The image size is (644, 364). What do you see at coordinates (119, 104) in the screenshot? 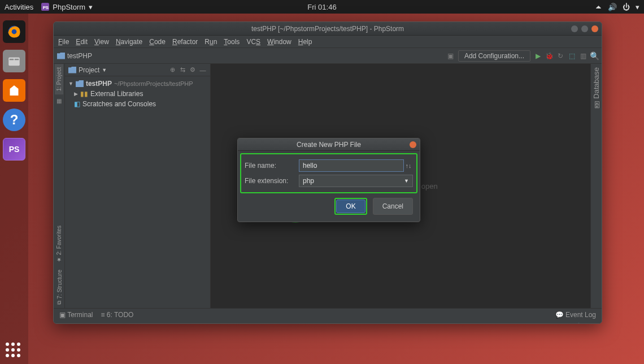
I see `tree-label: Scratches and Consoles` at bounding box center [119, 104].